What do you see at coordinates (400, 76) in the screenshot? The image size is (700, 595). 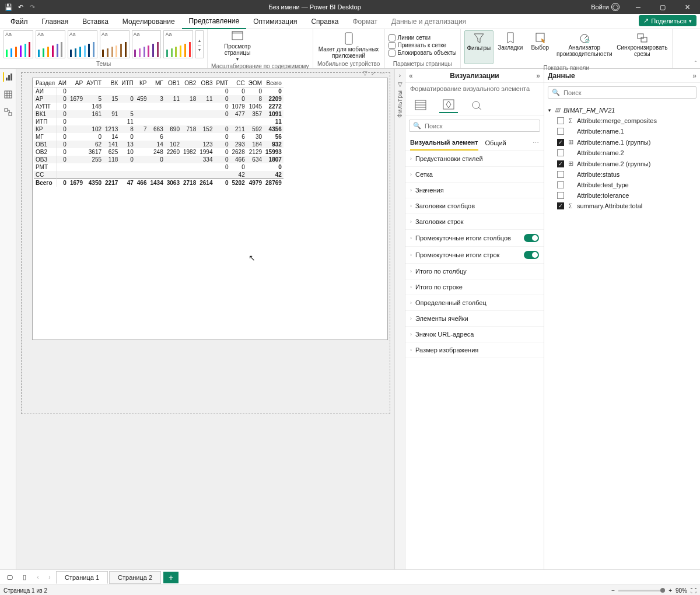 I see `expand-filters-icon: ›` at bounding box center [400, 76].